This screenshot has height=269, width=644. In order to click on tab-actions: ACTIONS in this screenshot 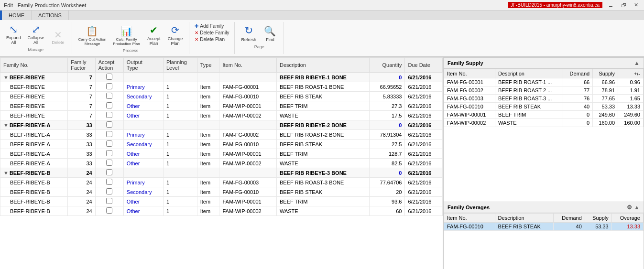, I will do `click(50, 15)`.